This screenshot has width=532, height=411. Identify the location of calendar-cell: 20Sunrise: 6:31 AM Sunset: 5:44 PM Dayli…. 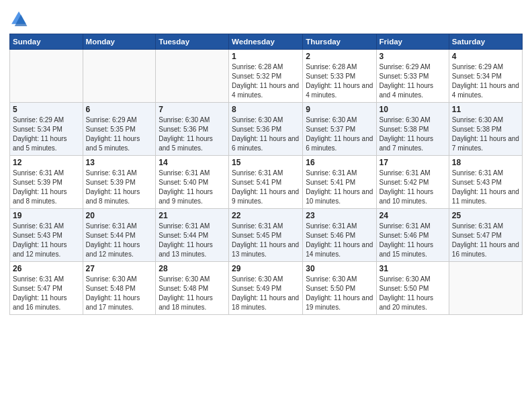
(120, 235).